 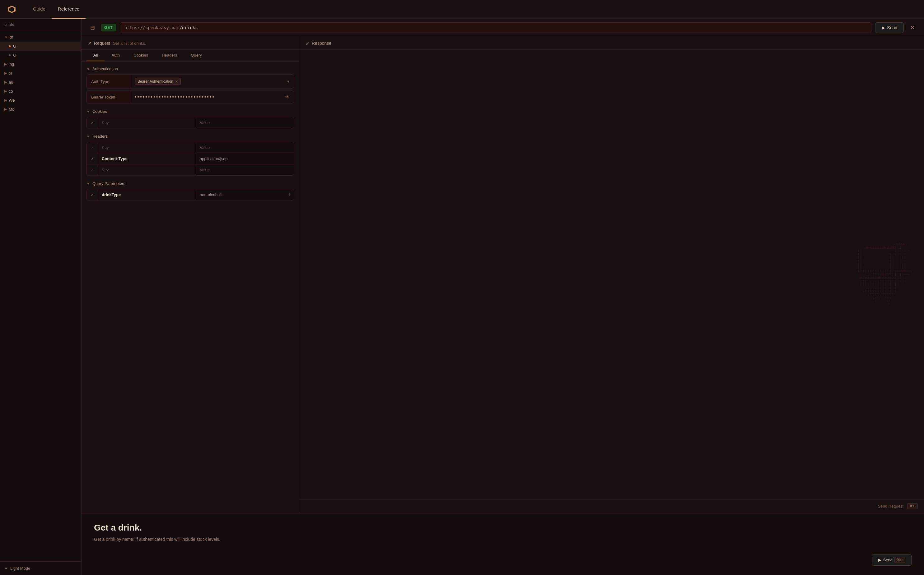 What do you see at coordinates (169, 56) in the screenshot?
I see `tab-headers: Headers` at bounding box center [169, 56].